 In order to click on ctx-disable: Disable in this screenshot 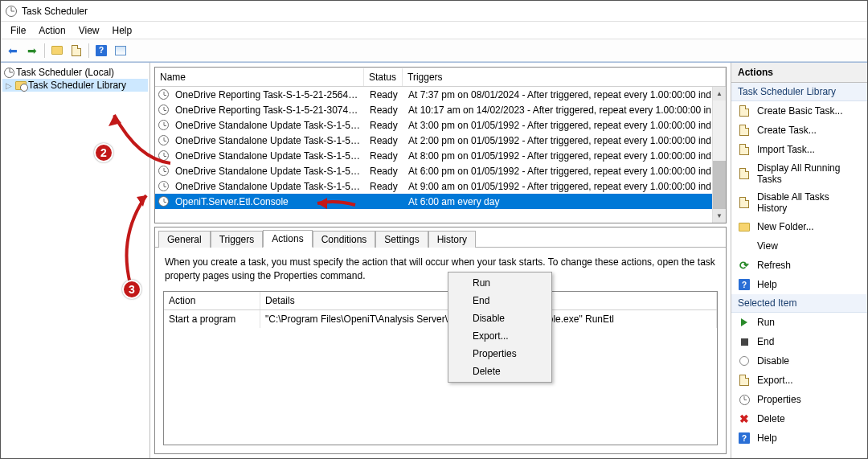, I will do `click(500, 318)`.